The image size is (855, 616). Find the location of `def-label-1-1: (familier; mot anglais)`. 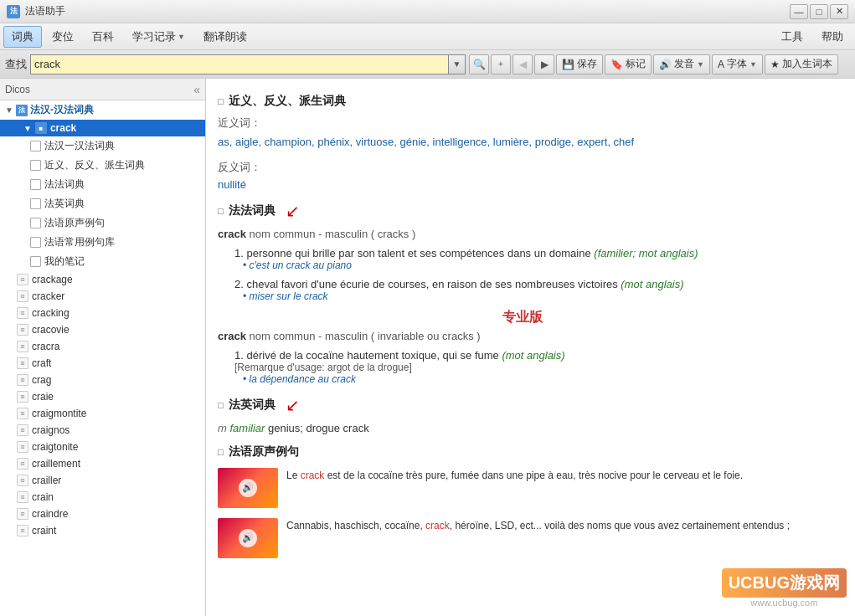

def-label-1-1: (familier; mot anglais) is located at coordinates (646, 253).